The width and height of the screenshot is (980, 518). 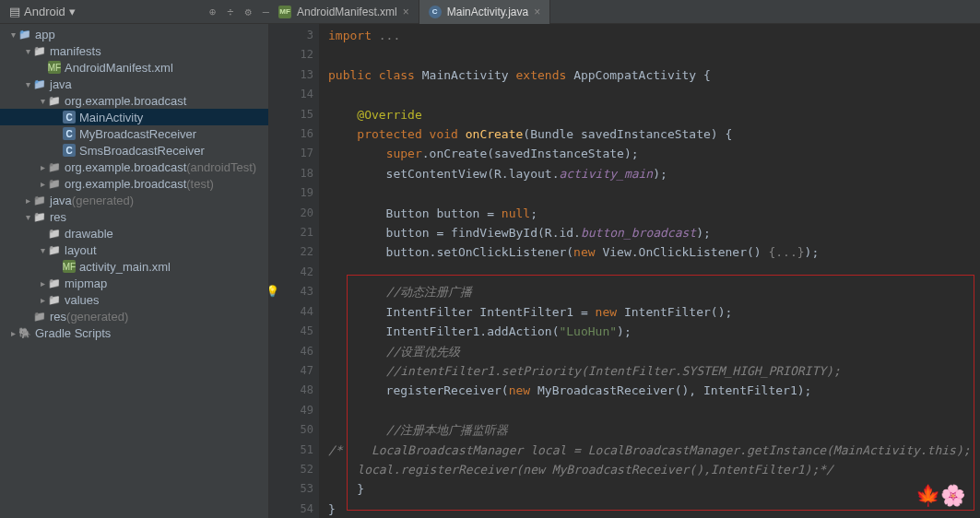 I want to click on tab-androidmanifest: MF AndroidManifest.xml ×, so click(x=345, y=12).